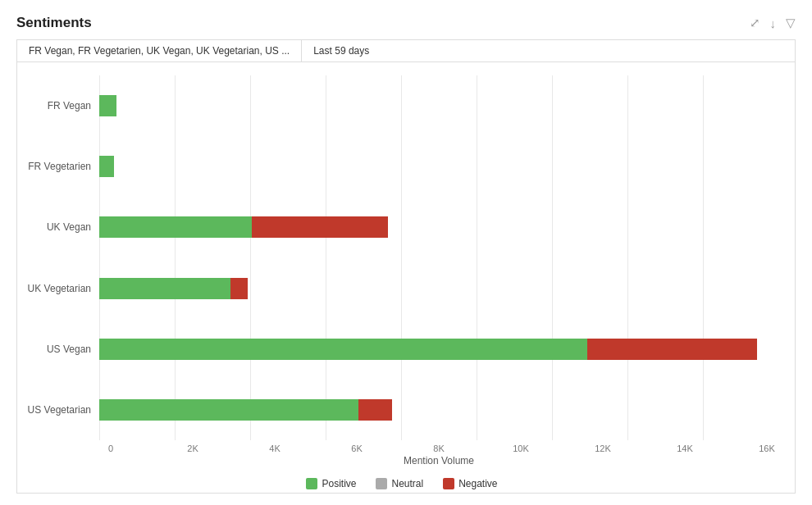 This screenshot has height=505, width=812. I want to click on legend-item: Neutral, so click(399, 484).